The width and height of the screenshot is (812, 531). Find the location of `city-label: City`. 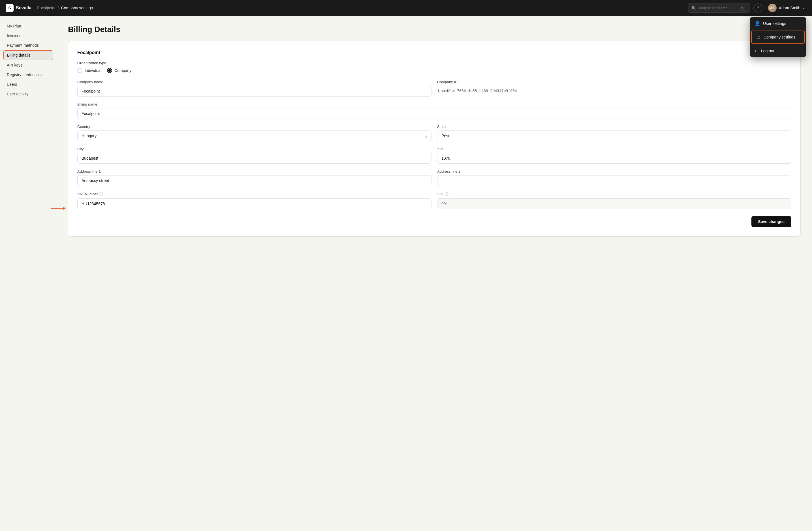

city-label: City is located at coordinates (255, 149).